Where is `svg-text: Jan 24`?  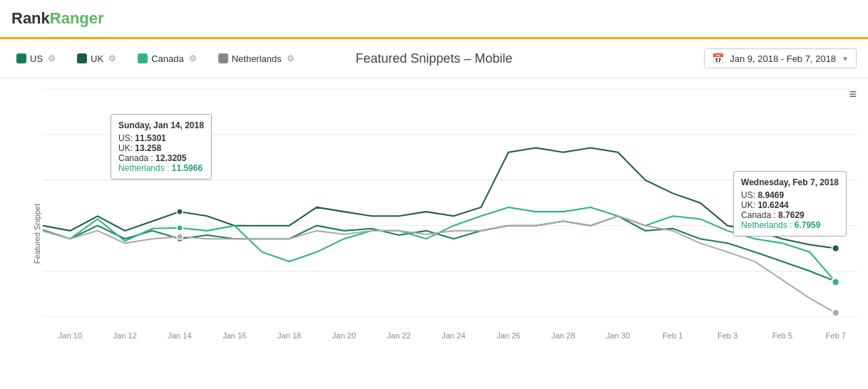 svg-text: Jan 24 is located at coordinates (454, 336).